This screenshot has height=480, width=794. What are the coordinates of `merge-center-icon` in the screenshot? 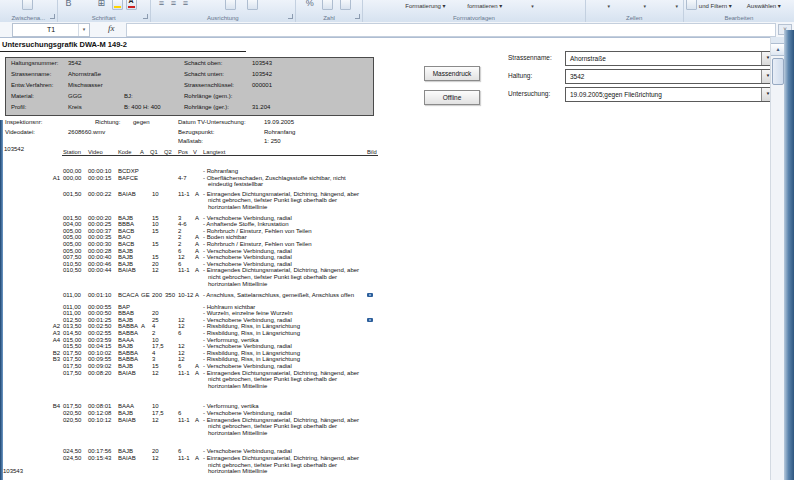 It's located at (252, 5).